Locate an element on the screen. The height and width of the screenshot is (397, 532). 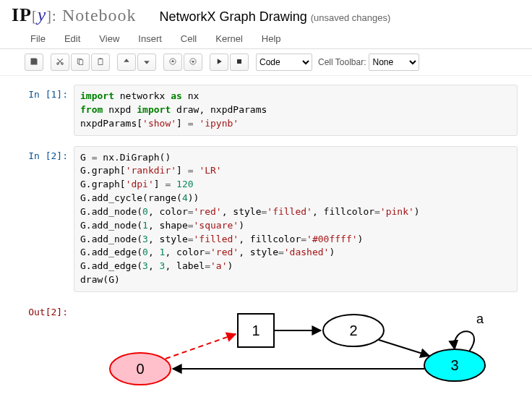
menu-help: Help is located at coordinates (272, 39).